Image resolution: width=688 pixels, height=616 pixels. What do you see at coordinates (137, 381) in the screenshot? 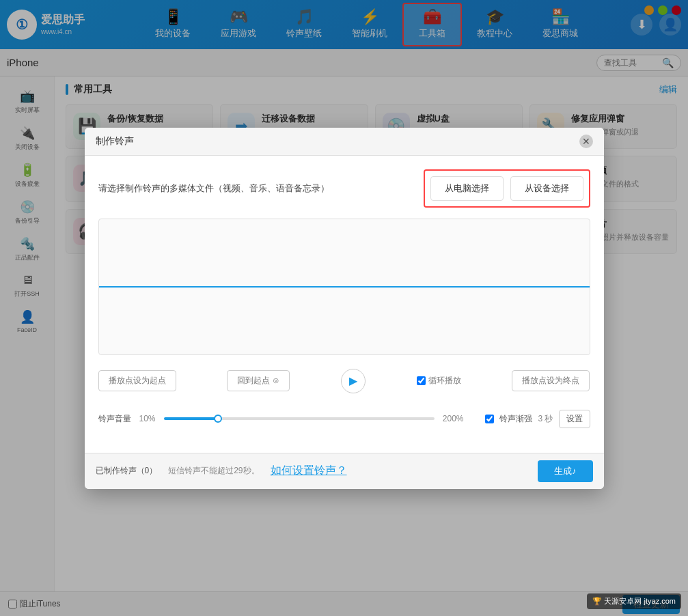
I see `btn-set-start: 播放点设为起点` at bounding box center [137, 381].